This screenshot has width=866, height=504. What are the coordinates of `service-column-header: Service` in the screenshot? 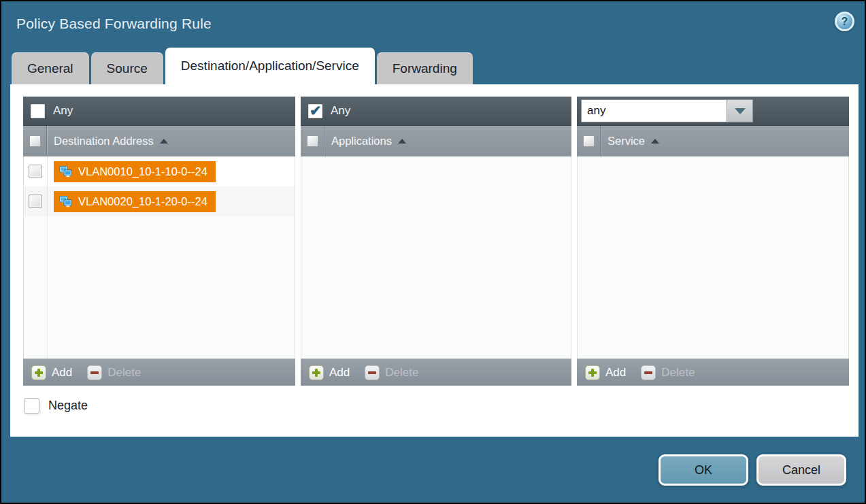 It's located at (713, 141).